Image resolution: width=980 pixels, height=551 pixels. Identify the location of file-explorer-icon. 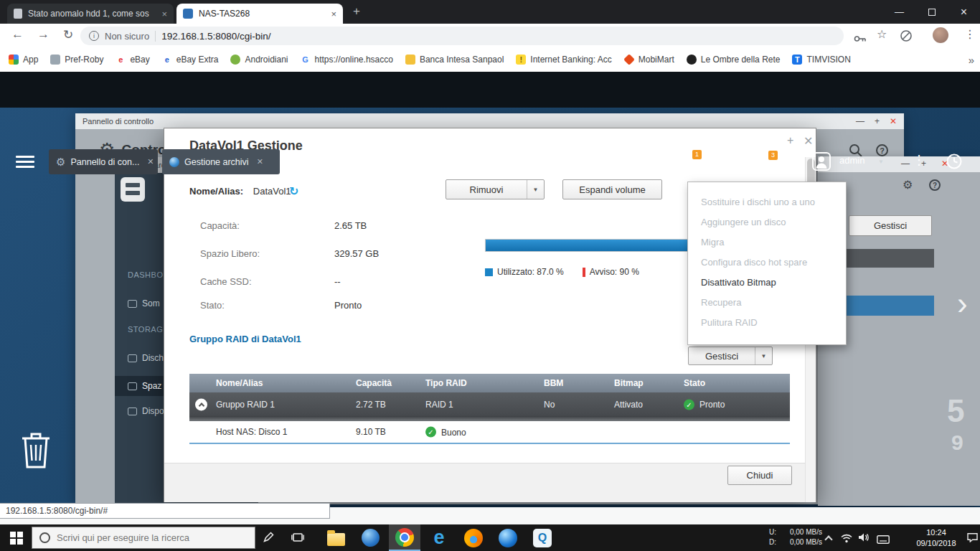
(336, 538).